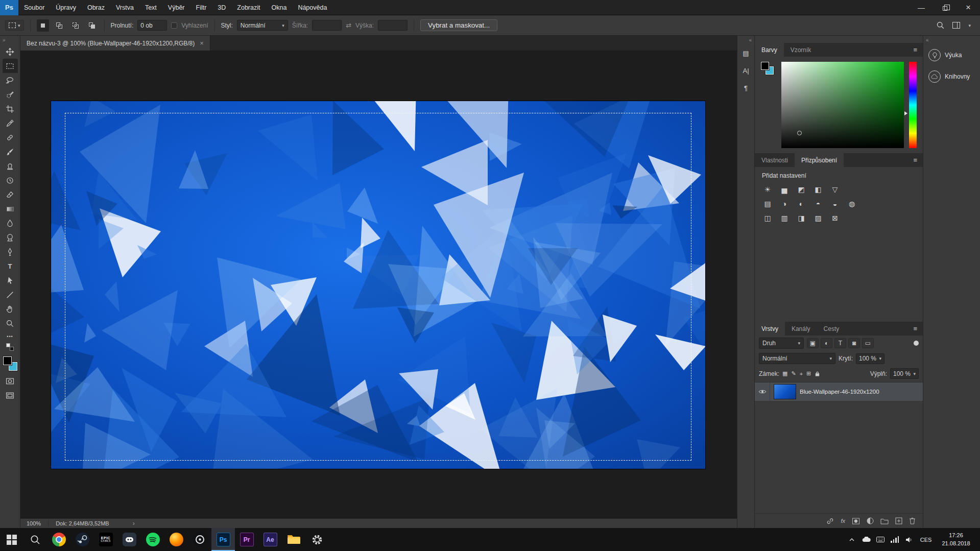 This screenshot has width=980, height=551. I want to click on move-tool, so click(10, 52).